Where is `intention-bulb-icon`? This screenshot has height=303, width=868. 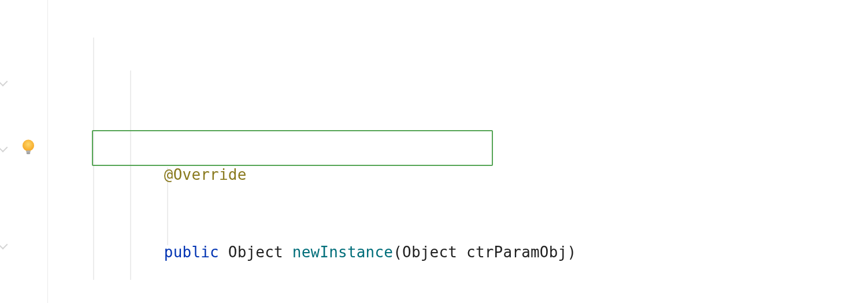
intention-bulb-icon is located at coordinates (28, 147).